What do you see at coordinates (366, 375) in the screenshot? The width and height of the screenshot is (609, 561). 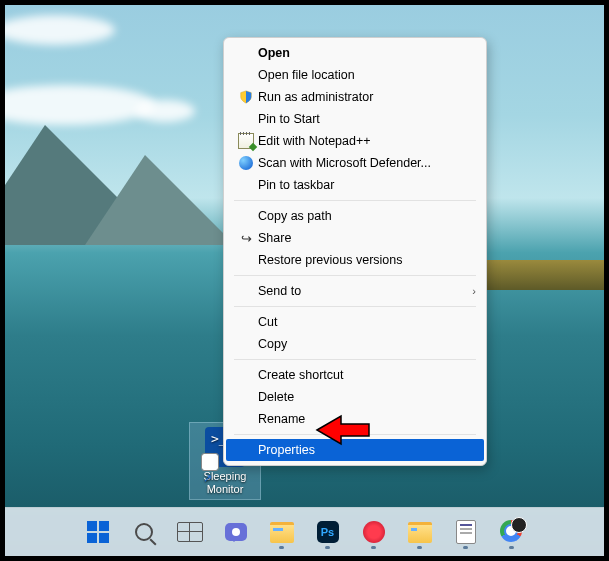 I see `menu-item-label: Create shortcut` at bounding box center [366, 375].